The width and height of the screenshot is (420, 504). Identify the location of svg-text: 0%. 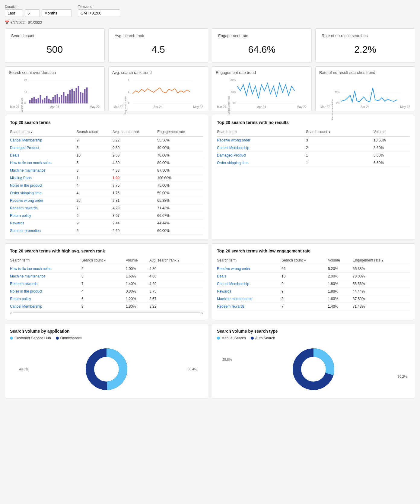
(234, 103).